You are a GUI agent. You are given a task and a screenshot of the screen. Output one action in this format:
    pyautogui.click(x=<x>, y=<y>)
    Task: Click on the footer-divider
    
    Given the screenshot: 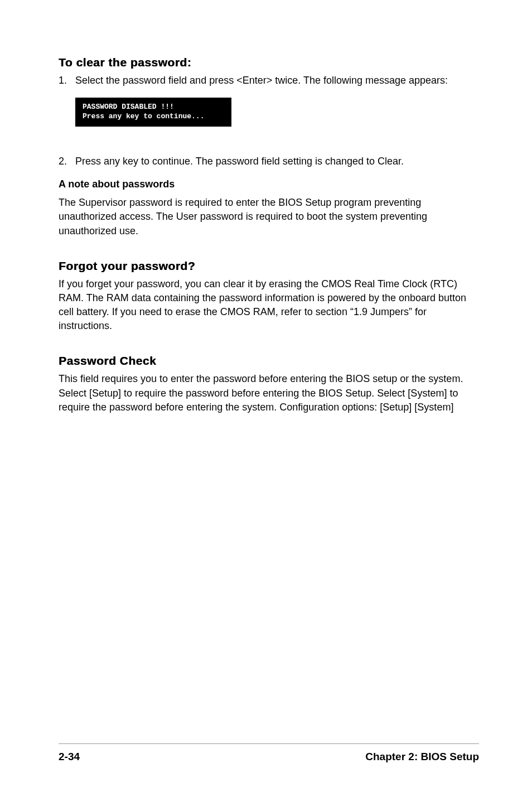 What is the action you would take?
    pyautogui.click(x=269, y=744)
    